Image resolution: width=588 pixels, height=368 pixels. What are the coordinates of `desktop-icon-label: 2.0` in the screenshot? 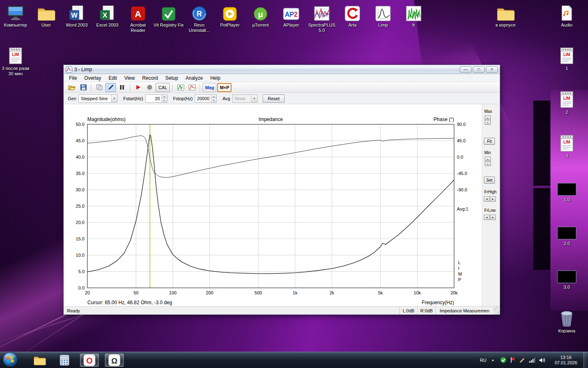 It's located at (567, 244).